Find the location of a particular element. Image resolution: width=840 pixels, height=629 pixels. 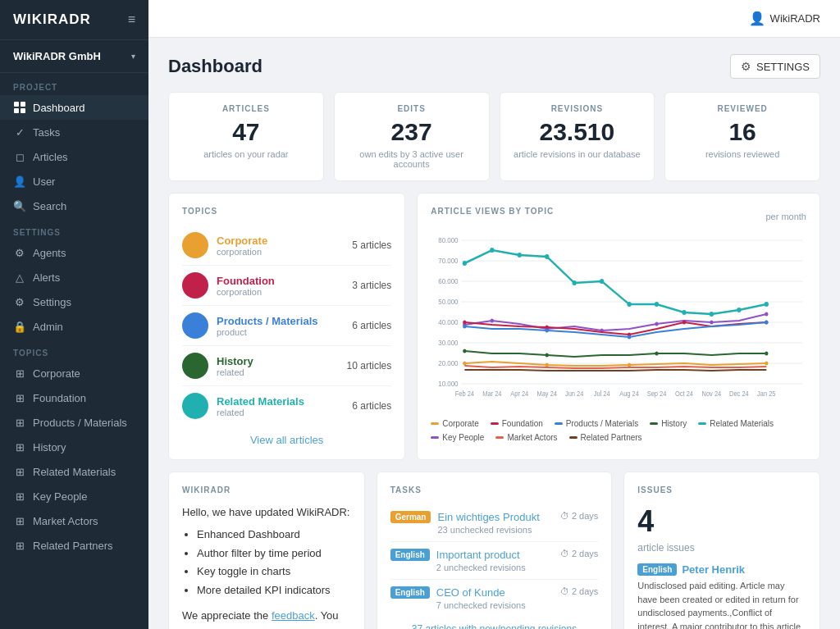

sidebar-item-foundation: ⊞ Foundation is located at coordinates (74, 398).